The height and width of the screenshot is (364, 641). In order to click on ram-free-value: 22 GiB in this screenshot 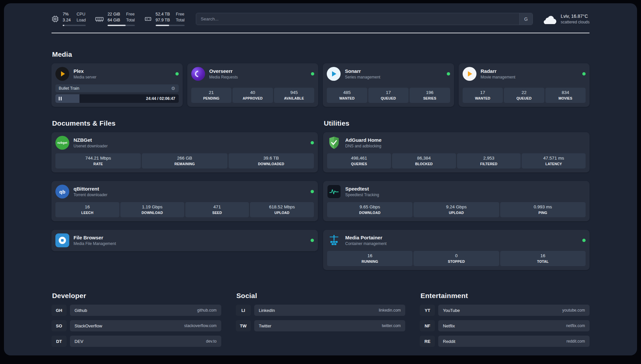, I will do `click(114, 15)`.